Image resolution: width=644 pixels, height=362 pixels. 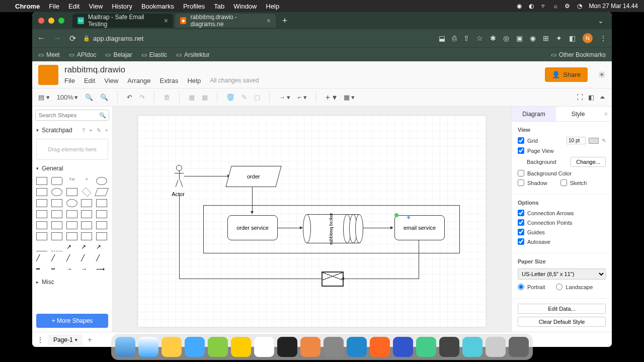 I want to click on share-button: 👤 Share, so click(x=567, y=74).